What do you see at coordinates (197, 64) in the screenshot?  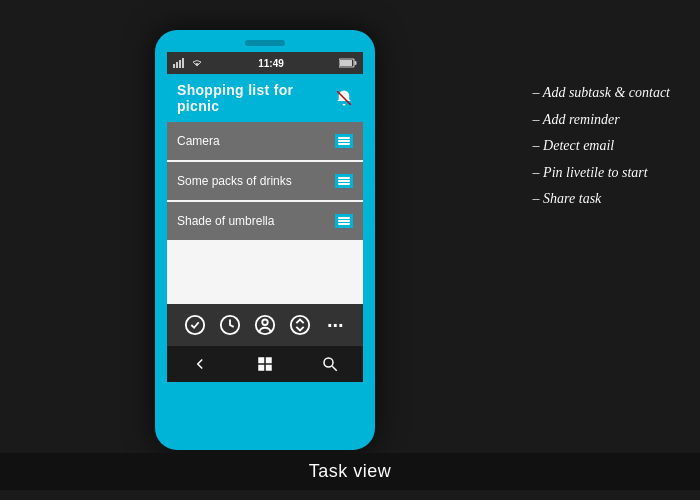 I see `wifi-icon` at bounding box center [197, 64].